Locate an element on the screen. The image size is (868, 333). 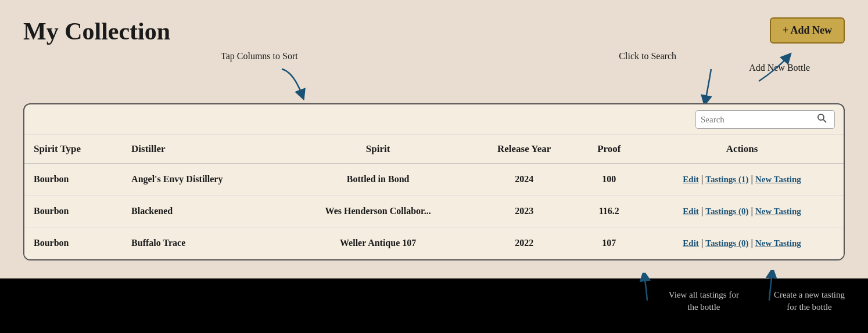
table-row: Bourbon Angel's Envy Distillery Bottled … is located at coordinates (434, 180).